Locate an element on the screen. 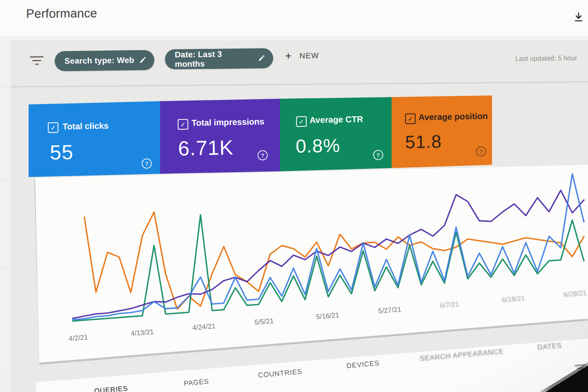 This screenshot has width=588, height=392. tab-search-appearance: SEARCH APPEARANCE is located at coordinates (461, 355).